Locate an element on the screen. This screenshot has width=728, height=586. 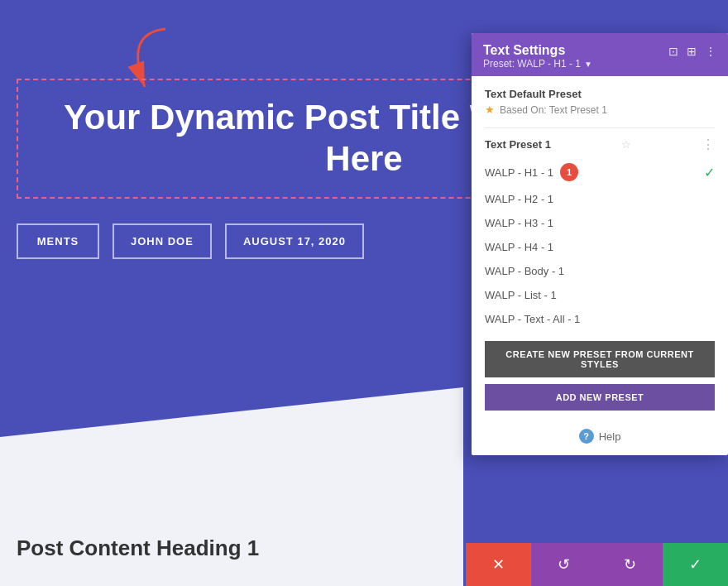
add-preset-button: ADD NEW PRESET is located at coordinates (600, 397).